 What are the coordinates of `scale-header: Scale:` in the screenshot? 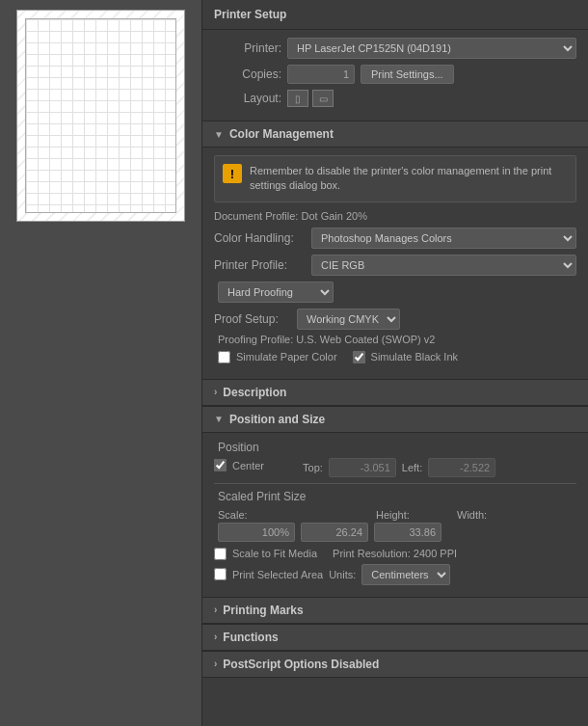 It's located at (256, 515).